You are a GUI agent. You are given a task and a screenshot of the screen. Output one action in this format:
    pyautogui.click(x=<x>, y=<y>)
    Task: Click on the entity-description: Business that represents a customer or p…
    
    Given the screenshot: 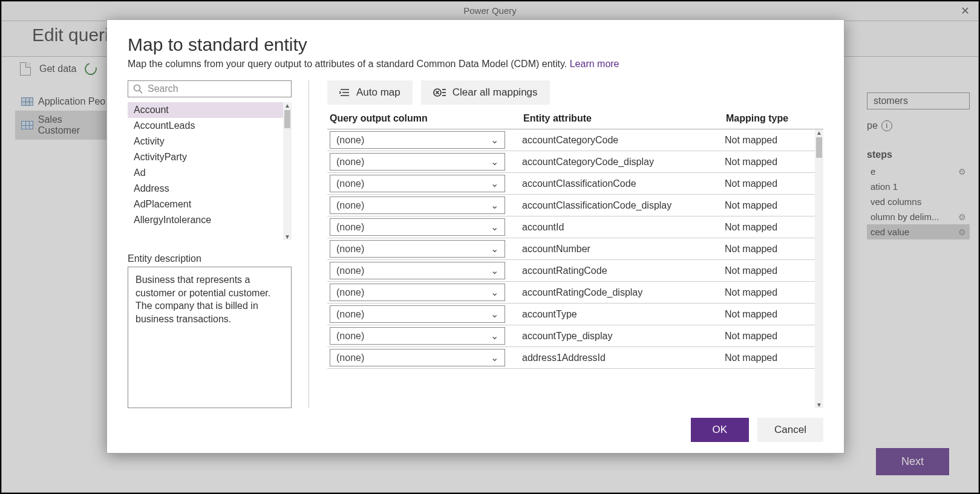 What is the action you would take?
    pyautogui.click(x=209, y=337)
    